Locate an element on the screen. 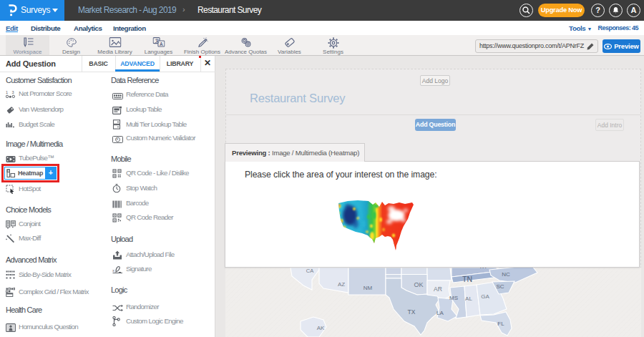 Image resolution: width=644 pixels, height=337 pixels. svg-text: FL is located at coordinates (501, 323).